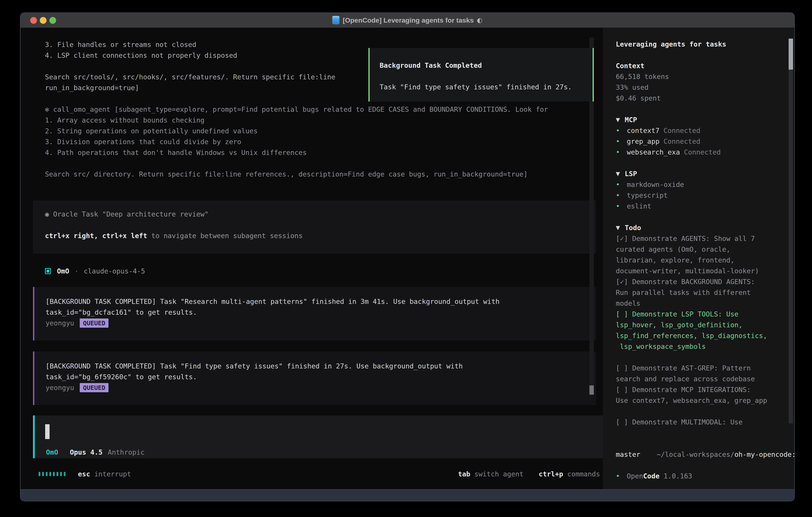 This screenshot has height=517, width=812. Describe the element at coordinates (705, 98) in the screenshot. I see `context-spent: $0.46 spent` at that location.